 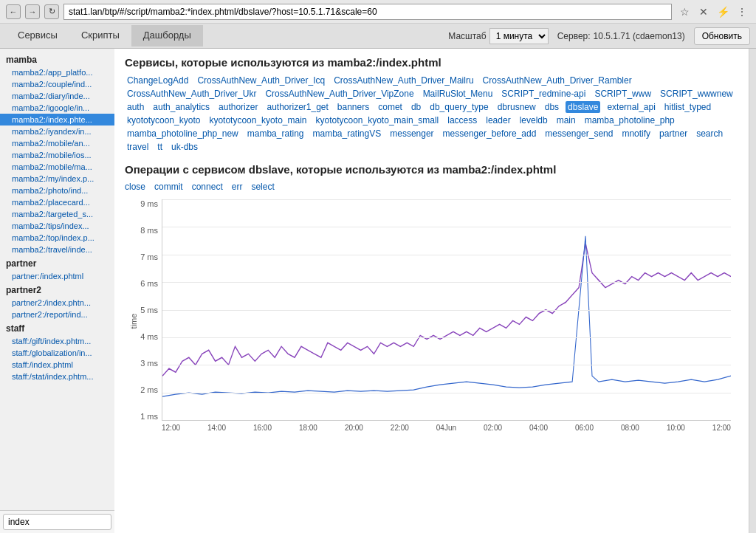 I want to click on service-crossauth-vipzone: CrossAuthNew_Auth_Driver_VipZone, so click(x=340, y=94).